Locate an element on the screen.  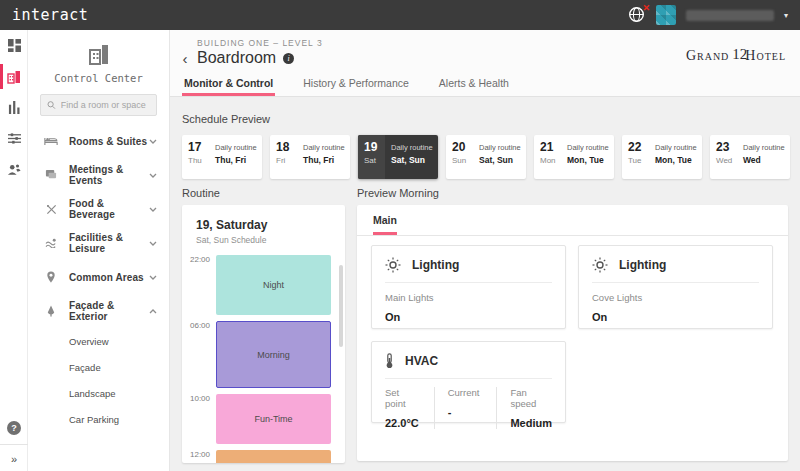
day-card-19-selected: 19Sat Daily routineSat, Sun is located at coordinates (398, 157).